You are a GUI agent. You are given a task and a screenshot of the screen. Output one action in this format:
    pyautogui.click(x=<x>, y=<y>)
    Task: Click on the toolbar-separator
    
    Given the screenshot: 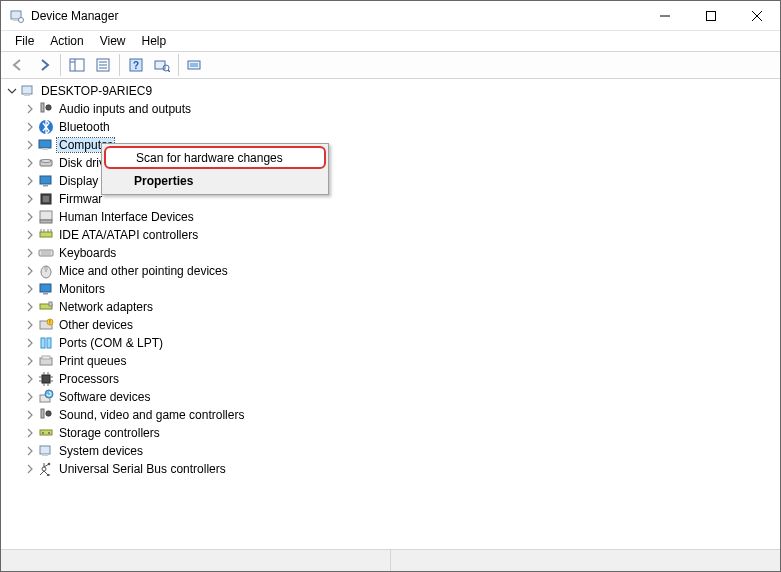 What is the action you would take?
    pyautogui.click(x=60, y=65)
    